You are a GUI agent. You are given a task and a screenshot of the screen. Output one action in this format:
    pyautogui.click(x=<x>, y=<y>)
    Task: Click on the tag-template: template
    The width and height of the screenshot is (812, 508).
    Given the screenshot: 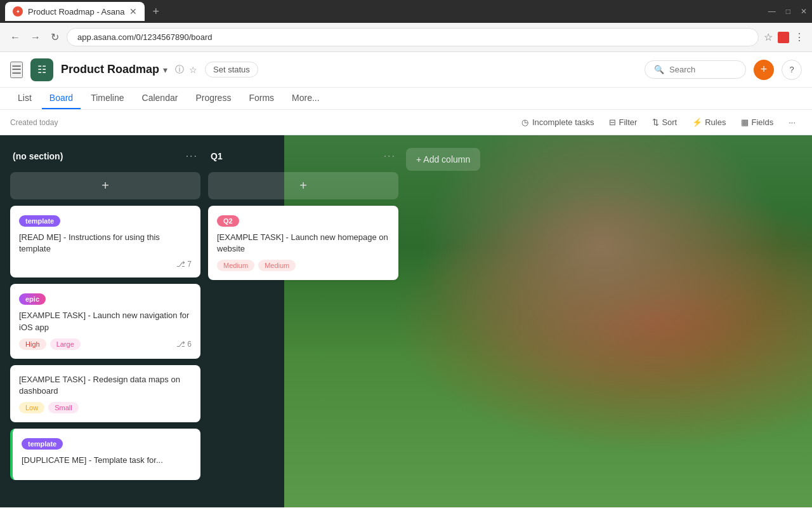 What is the action you would take?
    pyautogui.click(x=39, y=221)
    